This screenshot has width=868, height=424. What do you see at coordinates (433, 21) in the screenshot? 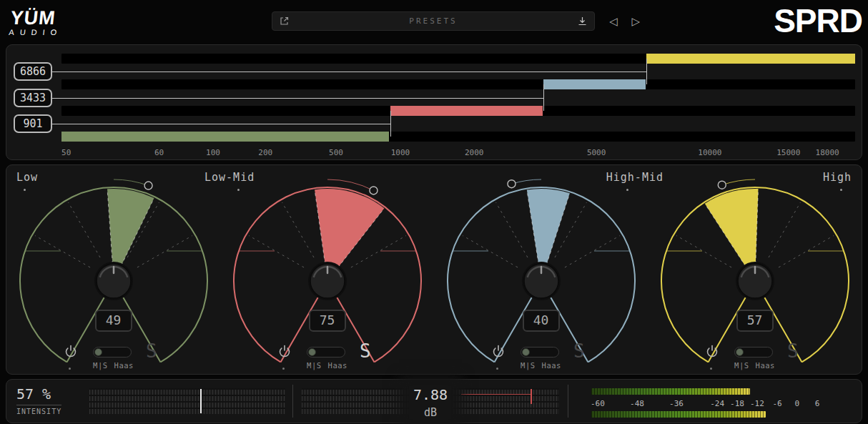
I see `preset-bar: PRESETS` at bounding box center [433, 21].